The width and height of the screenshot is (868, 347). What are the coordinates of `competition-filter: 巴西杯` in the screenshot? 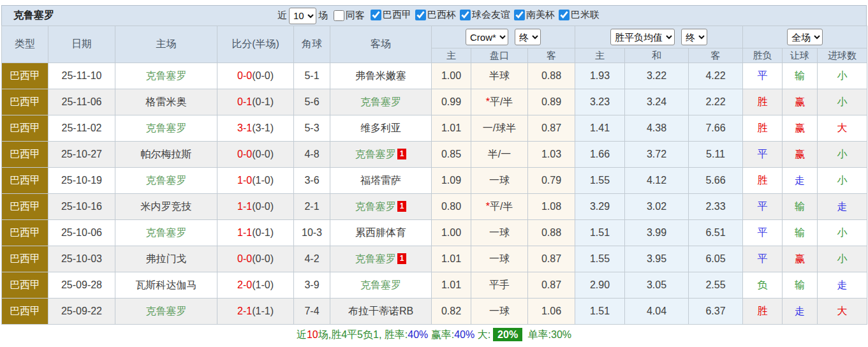 It's located at (434, 15).